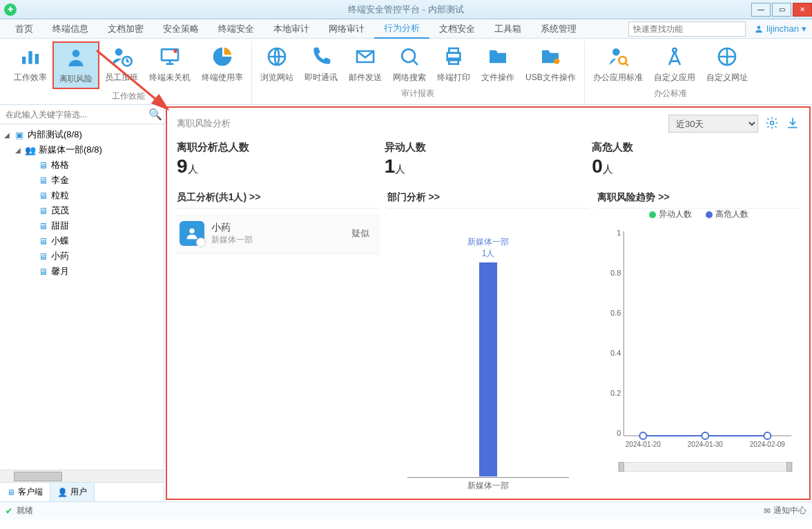 This screenshot has height=529, width=812. Describe the element at coordinates (282, 228) in the screenshot. I see `employee-name: 小药` at that location.